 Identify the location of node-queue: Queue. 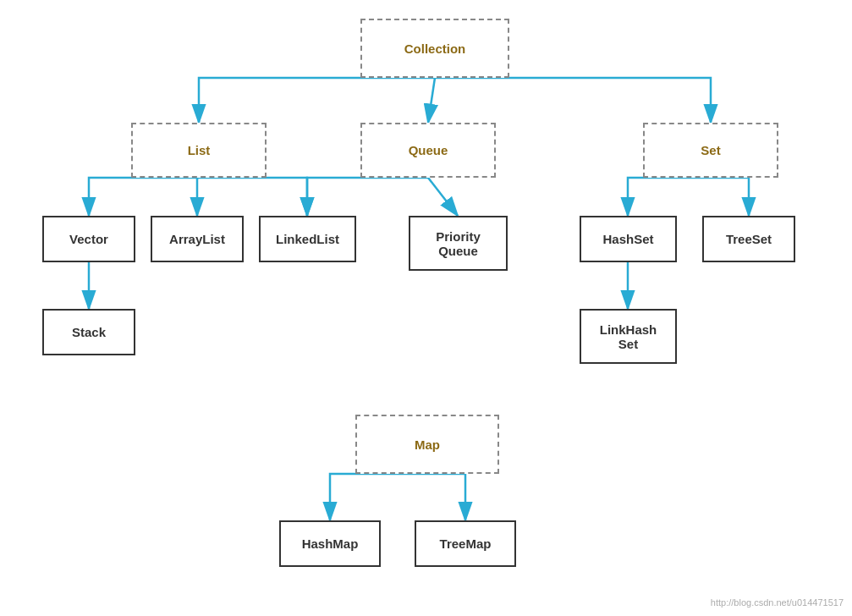
(428, 151).